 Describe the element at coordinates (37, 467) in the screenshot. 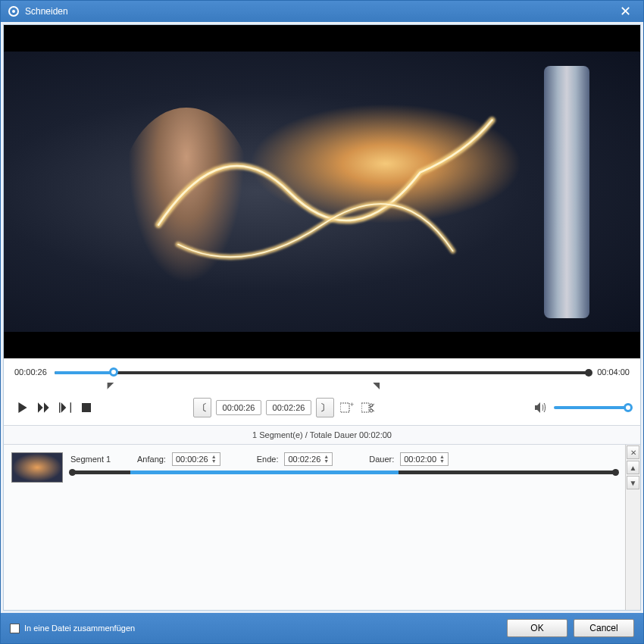

I see `segment-thumbnail` at that location.